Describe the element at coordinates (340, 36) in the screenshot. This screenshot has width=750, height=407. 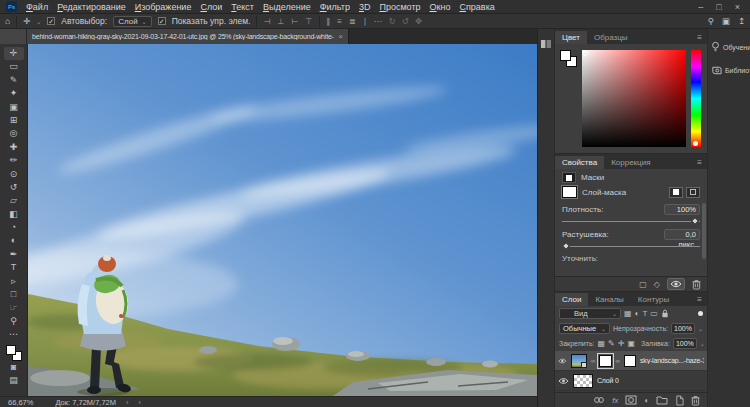
I see `tab-close-icon: ×` at that location.